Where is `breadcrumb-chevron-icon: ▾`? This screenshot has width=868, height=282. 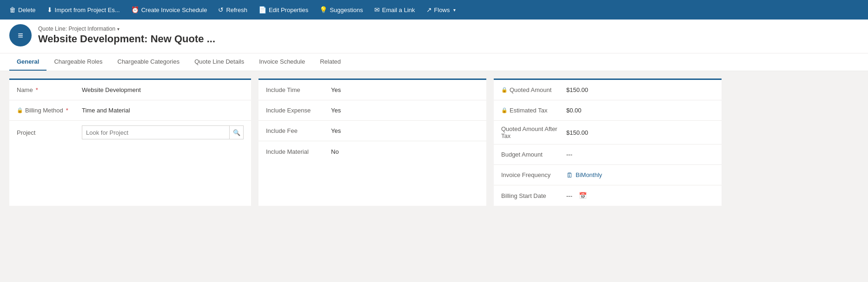
breadcrumb-chevron-icon: ▾ is located at coordinates (118, 29).